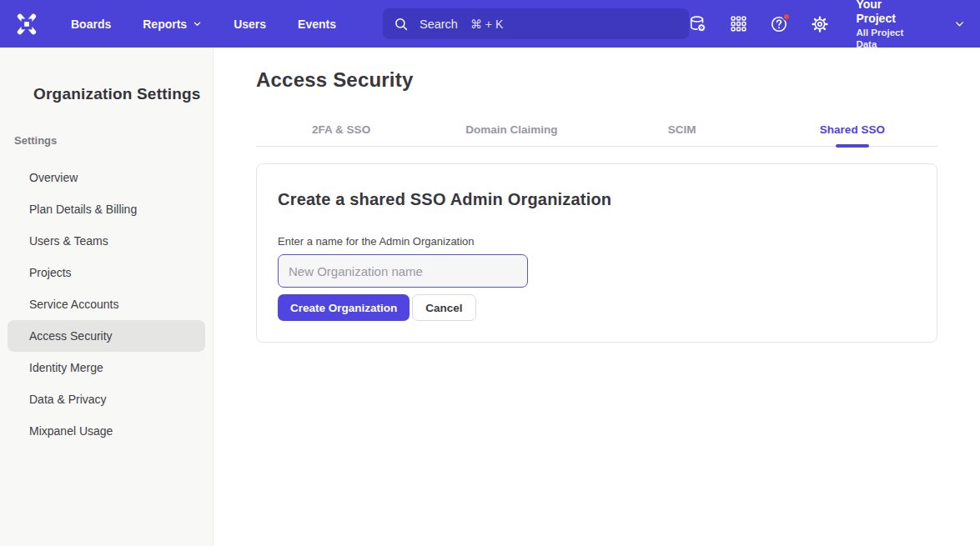  I want to click on nav-item-boards: Boards, so click(91, 24).